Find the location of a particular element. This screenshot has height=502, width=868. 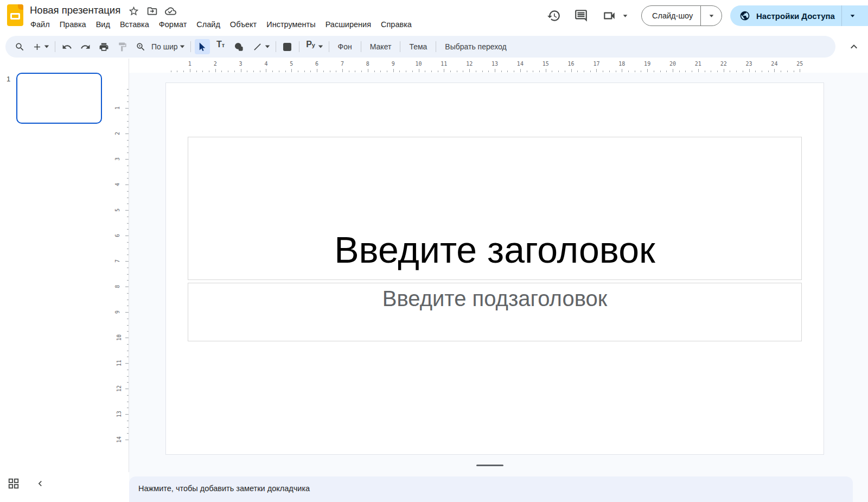

menu-edit: Правка is located at coordinates (73, 24).